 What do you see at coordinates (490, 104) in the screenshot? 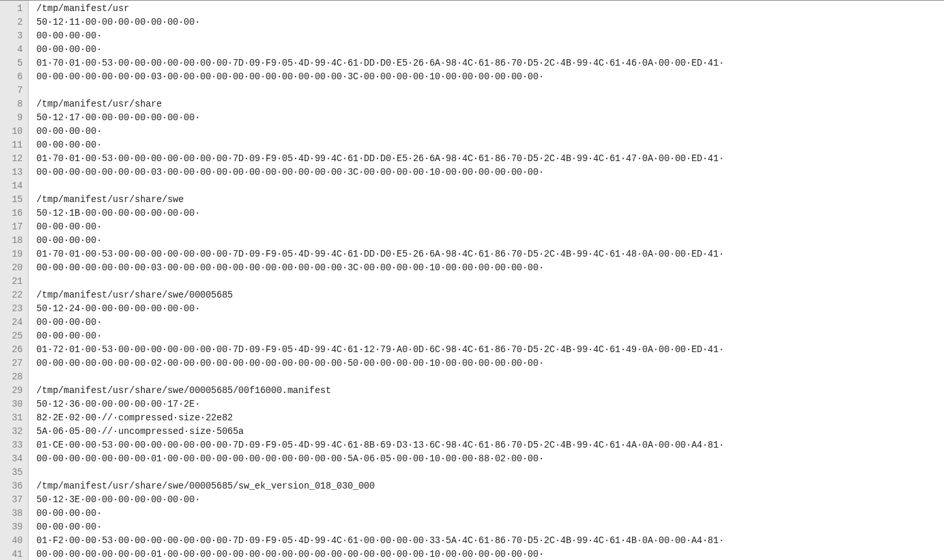
I see `code-line: /tmp/manifest/usr/share` at bounding box center [490, 104].